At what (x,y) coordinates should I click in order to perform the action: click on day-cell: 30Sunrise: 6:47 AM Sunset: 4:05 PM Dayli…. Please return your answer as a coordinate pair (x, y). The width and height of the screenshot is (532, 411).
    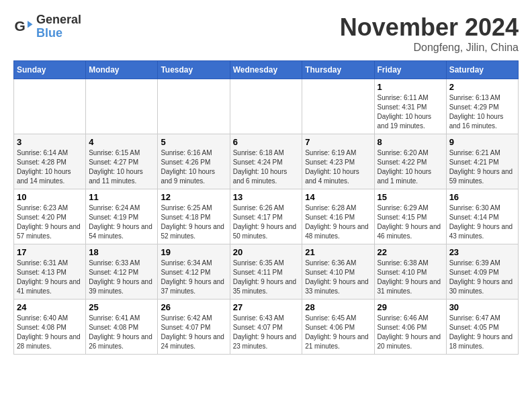
    Looking at the image, I should click on (482, 327).